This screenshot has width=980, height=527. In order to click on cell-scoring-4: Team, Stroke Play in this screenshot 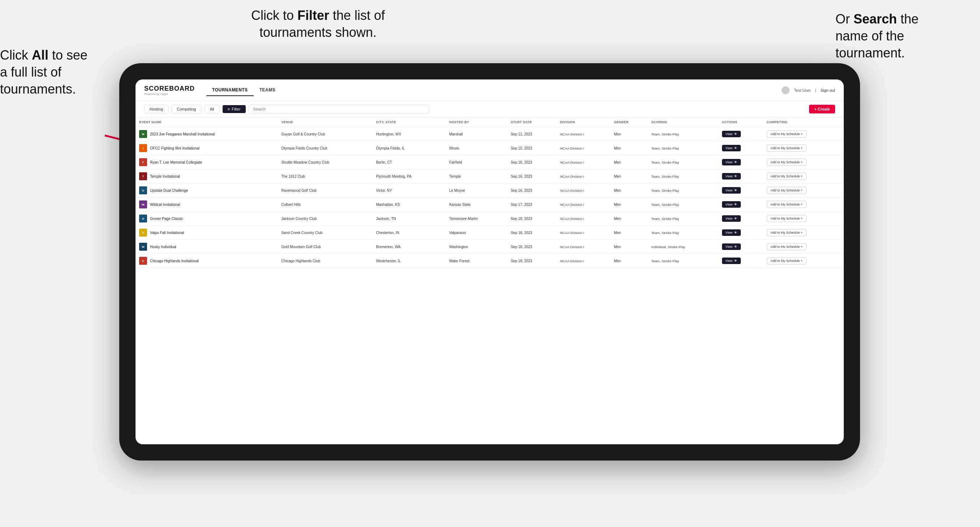, I will do `click(682, 191)`.